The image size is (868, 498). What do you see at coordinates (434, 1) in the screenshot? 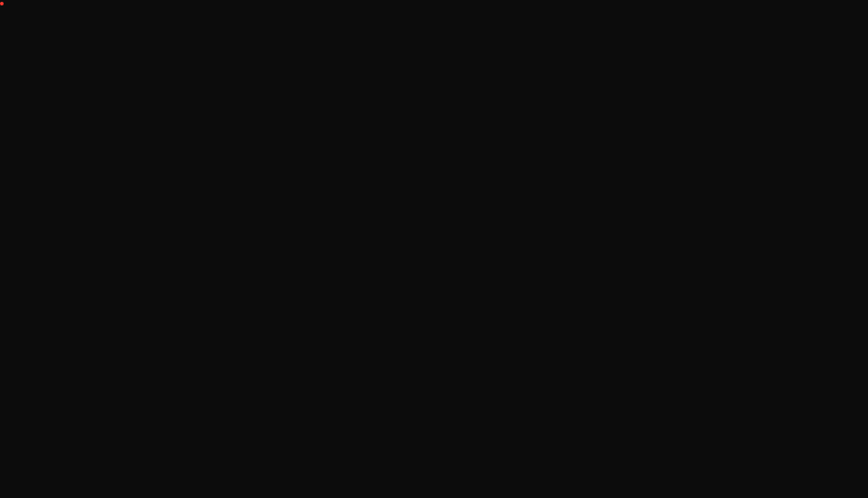
I see `terminal-output` at bounding box center [434, 1].